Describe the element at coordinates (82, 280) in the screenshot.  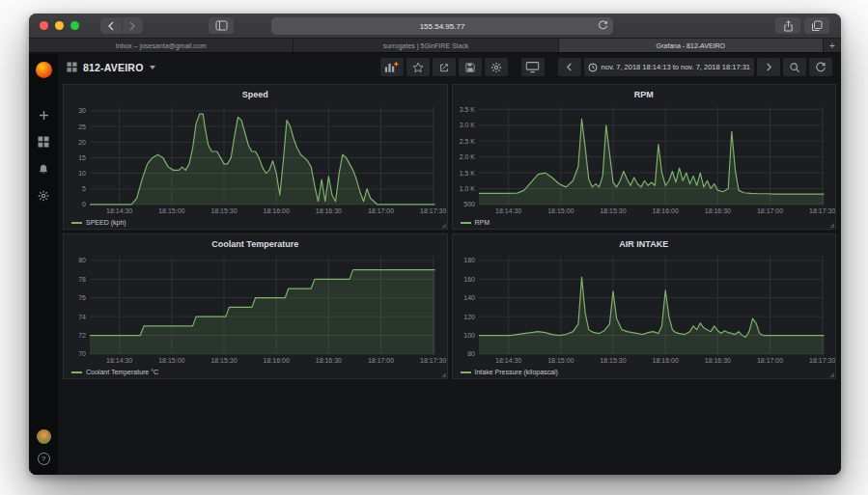
I see `svg-text: 78` at that location.